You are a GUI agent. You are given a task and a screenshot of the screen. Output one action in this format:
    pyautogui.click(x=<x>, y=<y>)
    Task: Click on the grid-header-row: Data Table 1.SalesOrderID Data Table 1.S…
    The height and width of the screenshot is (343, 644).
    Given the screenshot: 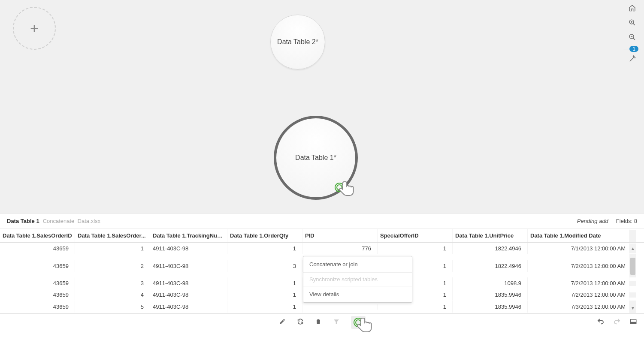 What is the action you would take?
    pyautogui.click(x=322, y=236)
    